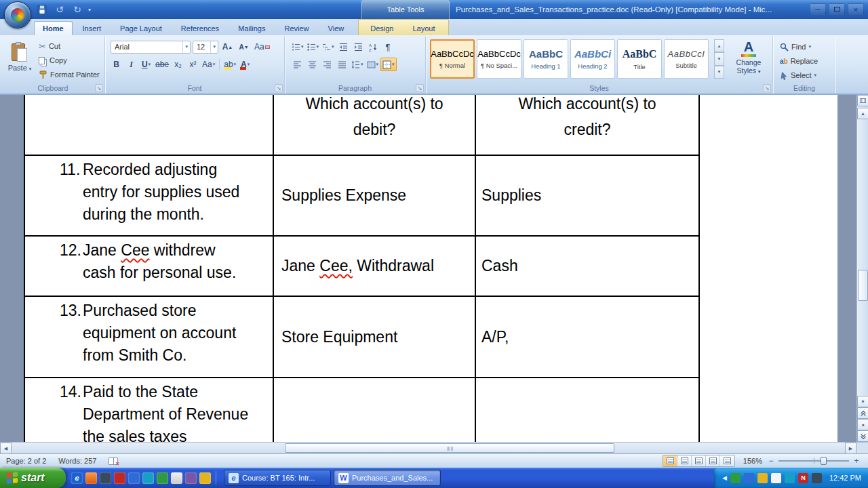 This screenshot has height=488, width=868. What do you see at coordinates (151, 47) in the screenshot?
I see `font-name-combo: Arial▾` at bounding box center [151, 47].